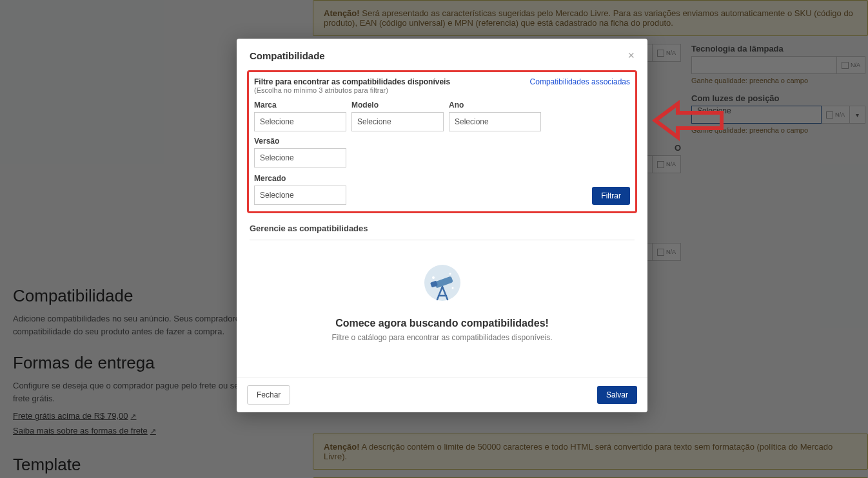 The image size is (868, 478). Describe the element at coordinates (301, 141) in the screenshot. I see `versao-label: Versão` at that location.